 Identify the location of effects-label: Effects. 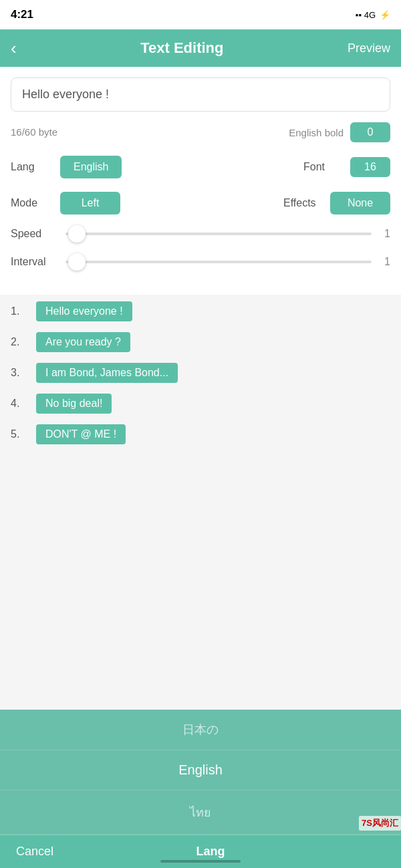
(303, 203).